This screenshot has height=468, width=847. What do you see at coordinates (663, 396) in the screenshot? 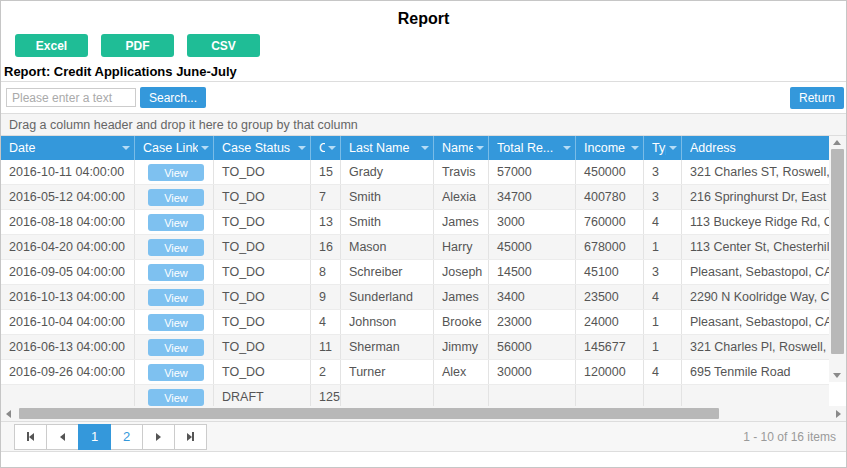
I see `cell-type` at bounding box center [663, 396].